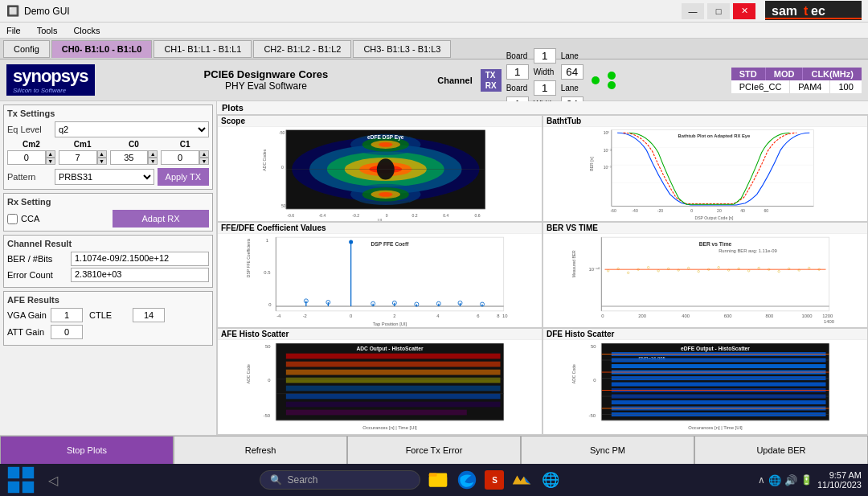 This screenshot has width=868, height=496. I want to click on pattern-select: PRBS31, so click(104, 177).